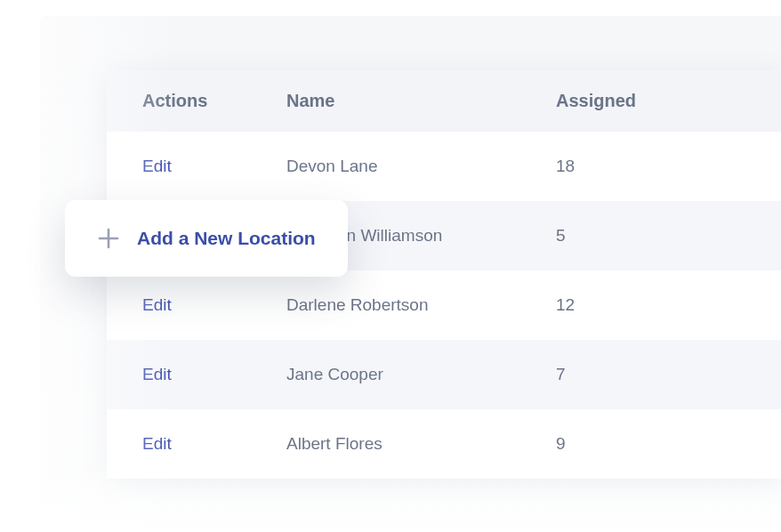 This screenshot has width=781, height=532. What do you see at coordinates (566, 165) in the screenshot?
I see `row-assigned: 18` at bounding box center [566, 165].